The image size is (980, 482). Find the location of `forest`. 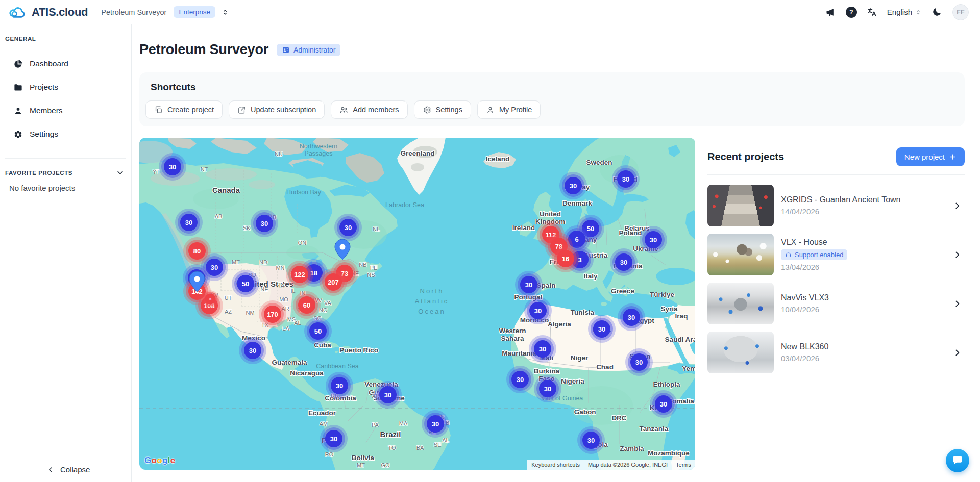

forest is located at coordinates (601, 405).